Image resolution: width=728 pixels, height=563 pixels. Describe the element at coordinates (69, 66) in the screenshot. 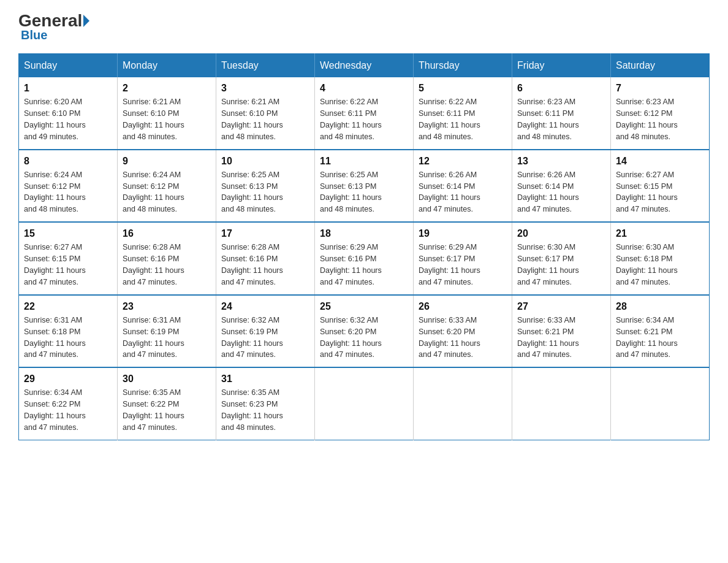

I see `header-sunday: Sunday` at that location.